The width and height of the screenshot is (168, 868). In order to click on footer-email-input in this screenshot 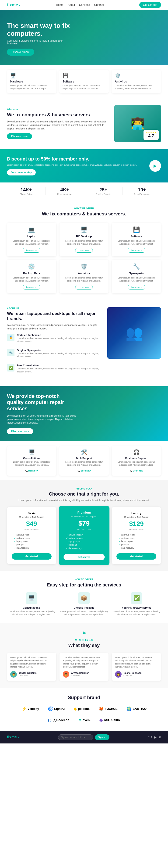, I will do `click(76, 737)`.